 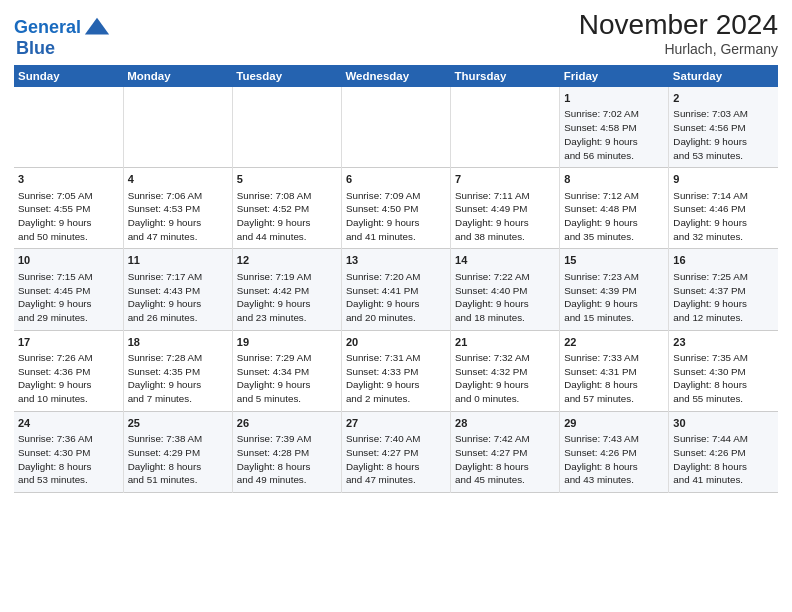 What do you see at coordinates (68, 370) in the screenshot?
I see `calendar-cell: 17Sunrise: 7:26 AMSunset: 4:36 PMDayligh…` at bounding box center [68, 370].